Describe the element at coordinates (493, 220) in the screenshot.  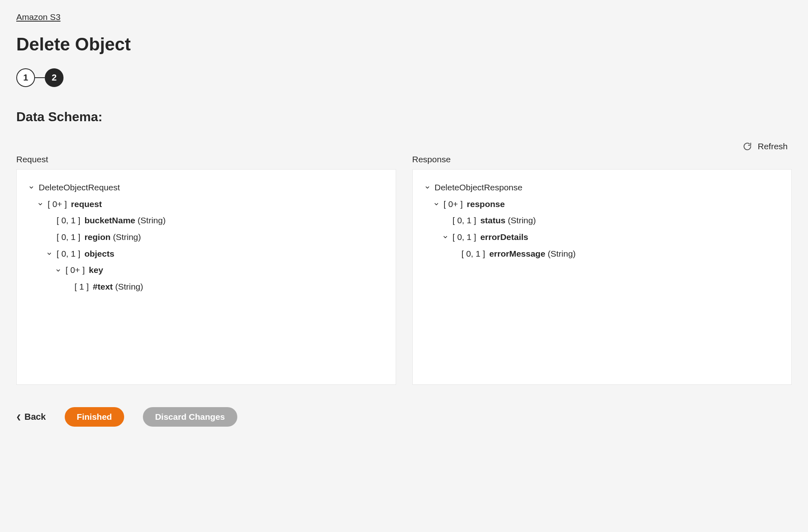
I see `tree-field-name: status` at that location.